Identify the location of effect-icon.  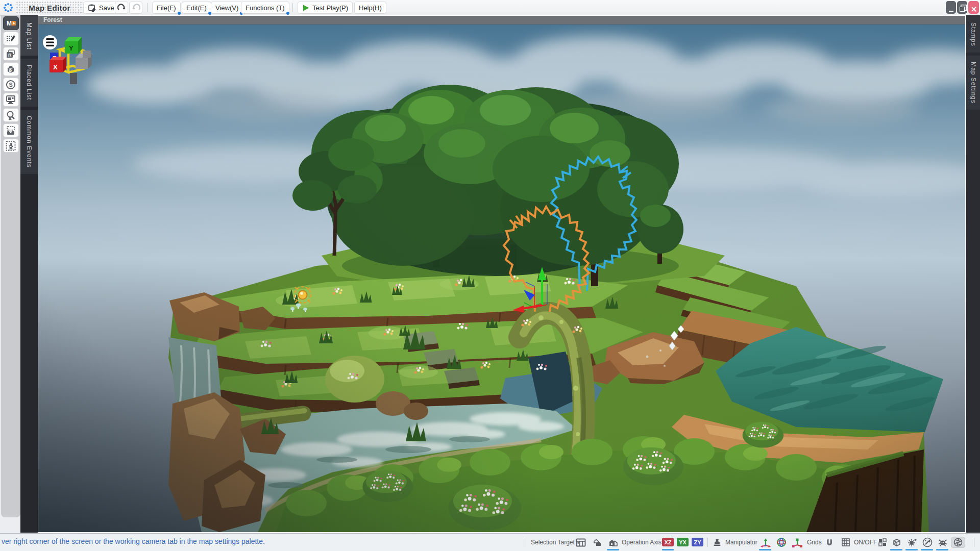
(927, 542).